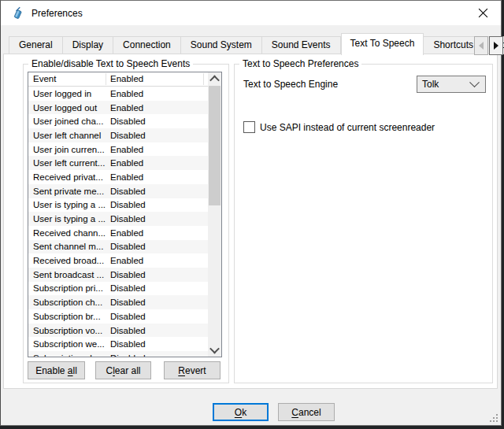 This screenshot has width=504, height=429. What do you see at coordinates (110, 64) in the screenshot?
I see `group-tts-events-title: Enable/disable Text to Speech Events` at bounding box center [110, 64].